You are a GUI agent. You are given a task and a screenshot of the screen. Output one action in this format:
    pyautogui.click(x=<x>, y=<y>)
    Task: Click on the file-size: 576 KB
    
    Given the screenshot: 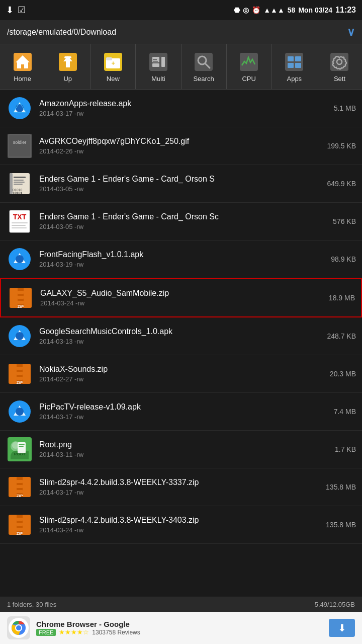 What is the action you would take?
    pyautogui.click(x=344, y=221)
    